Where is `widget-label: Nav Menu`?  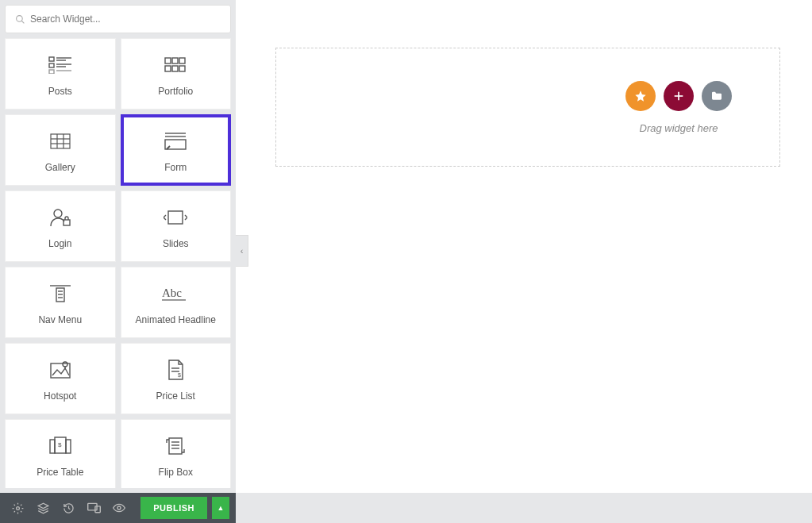
widget-label: Nav Menu is located at coordinates (60, 320).